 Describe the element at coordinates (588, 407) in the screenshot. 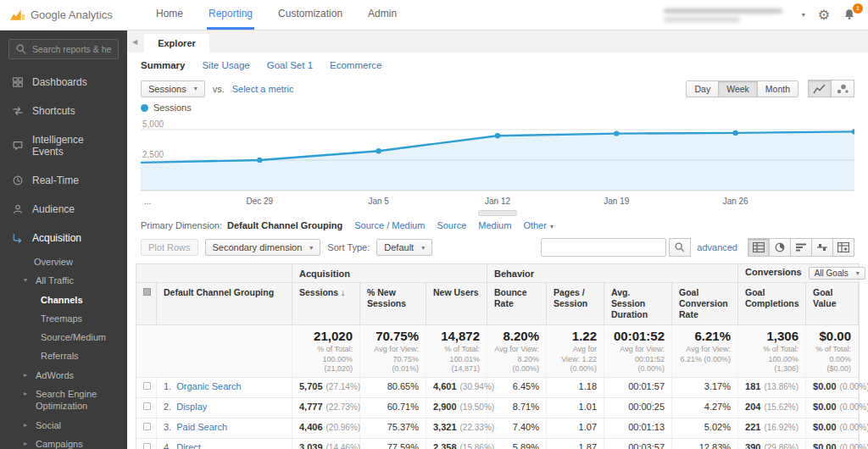

I see `metric-value: 1.01` at that location.